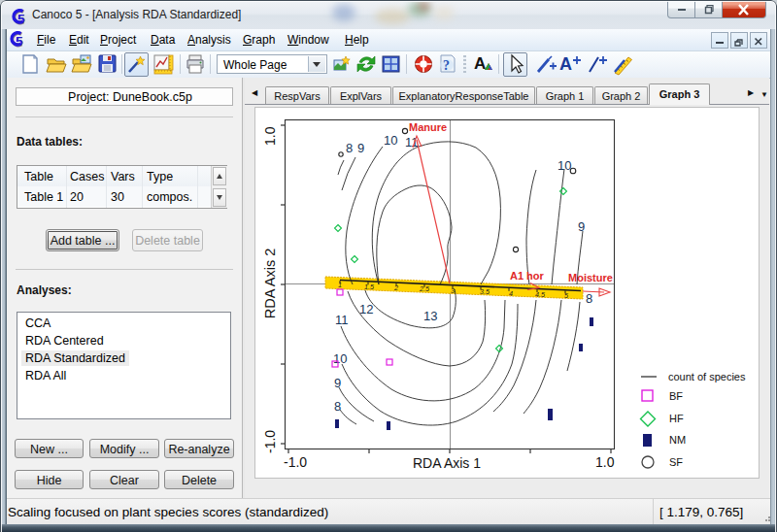 This screenshot has height=532, width=777. I want to click on svg-text: 12, so click(366, 309).